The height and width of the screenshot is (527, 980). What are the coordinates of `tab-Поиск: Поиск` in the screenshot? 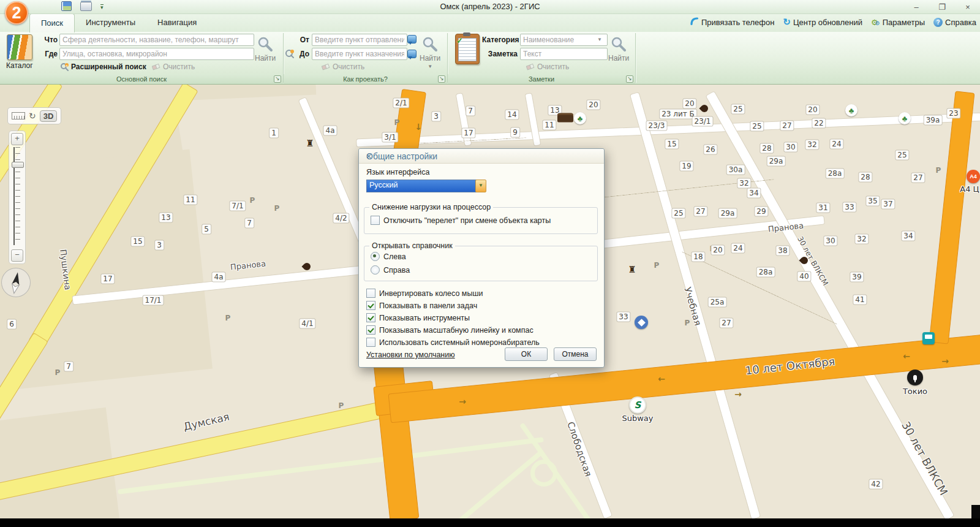 It's located at (52, 23).